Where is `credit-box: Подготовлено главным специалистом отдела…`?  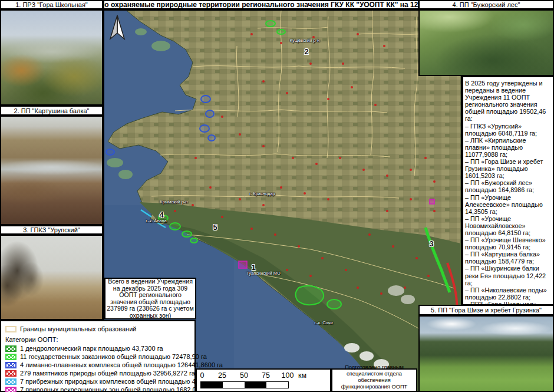 credit-box: Подготовлено главным специалистом отдела… is located at coordinates (374, 380).